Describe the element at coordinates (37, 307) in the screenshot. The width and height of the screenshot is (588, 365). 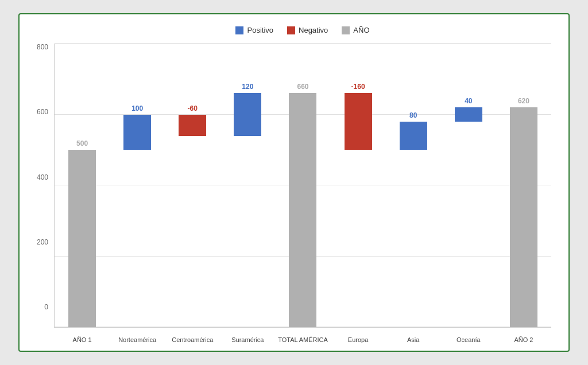
I see `y-label-0: 0` at that location.